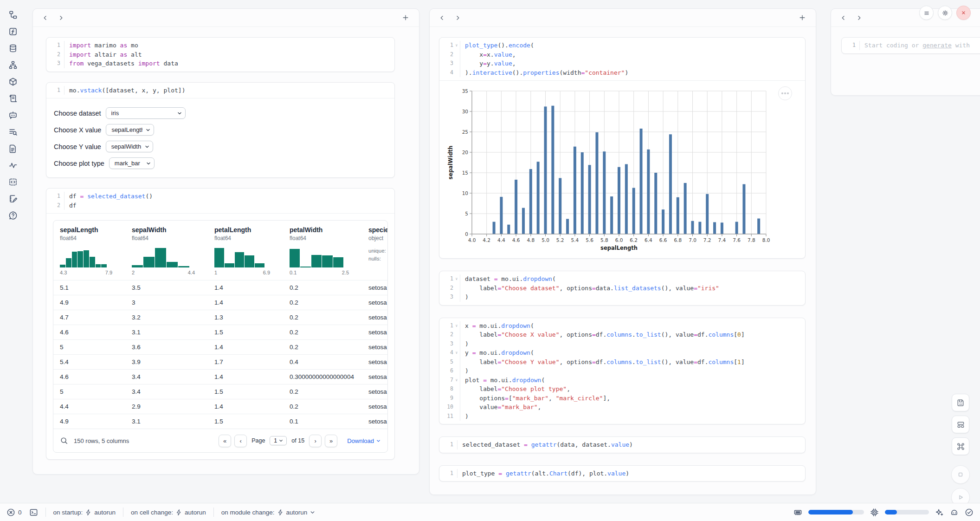  What do you see at coordinates (13, 149) in the screenshot?
I see `sidebar-item-documentation` at bounding box center [13, 149].